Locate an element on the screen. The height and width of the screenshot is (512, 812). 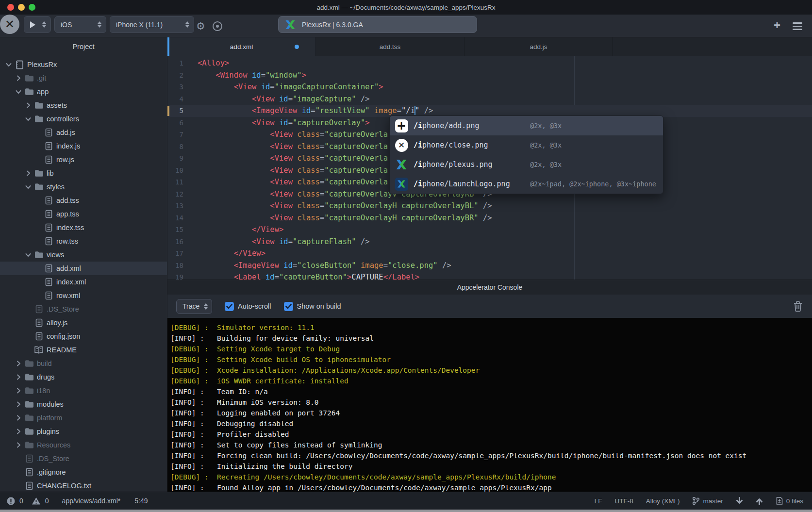
tree-item-app: app is located at coordinates (83, 92).